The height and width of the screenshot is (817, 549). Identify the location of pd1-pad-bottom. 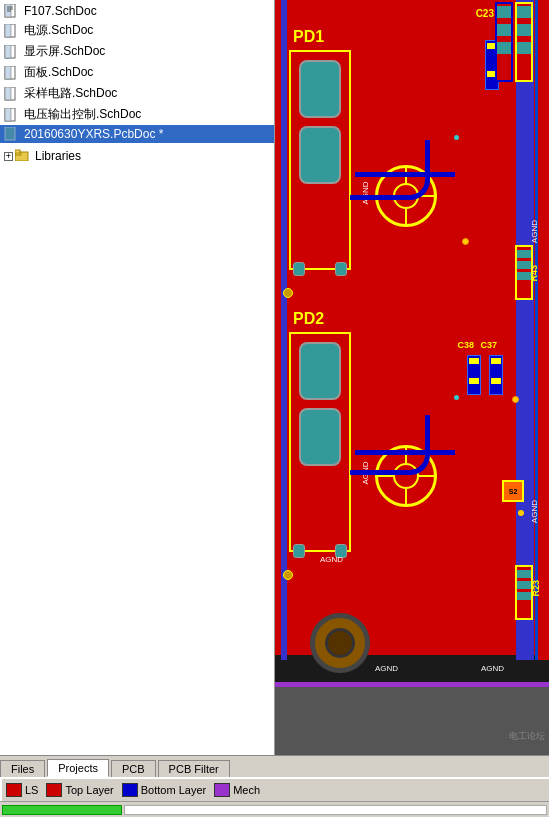
(320, 155).